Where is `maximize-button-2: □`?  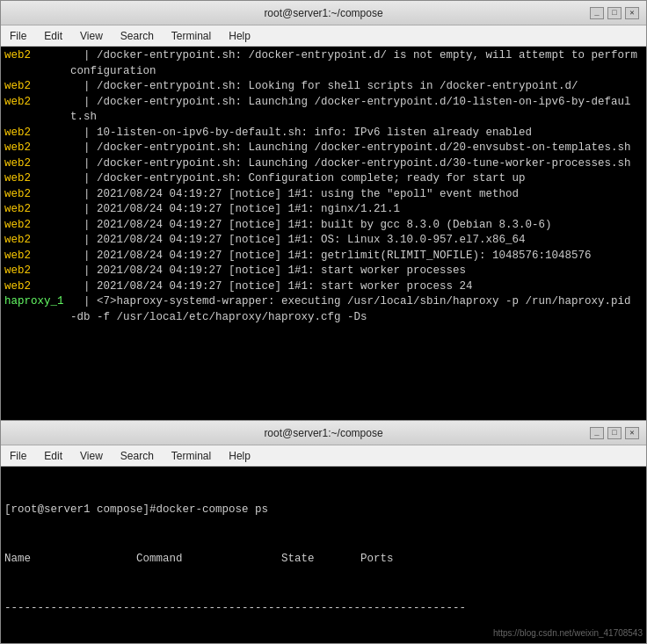
maximize-button-2: □ is located at coordinates (614, 433).